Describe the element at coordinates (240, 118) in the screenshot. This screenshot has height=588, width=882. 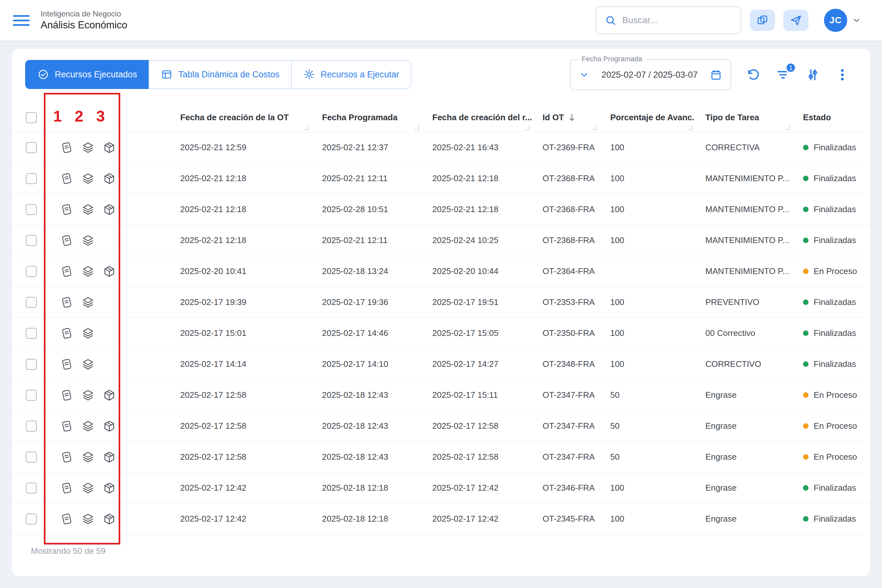
I see `col-fecha-creacion-ot: Fecha de creación de la OT` at that location.